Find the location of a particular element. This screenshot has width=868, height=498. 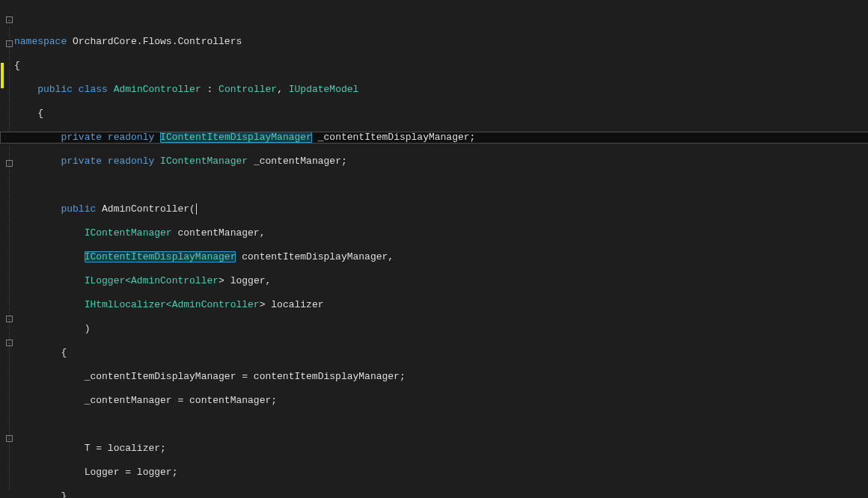

text-caret is located at coordinates (196, 209).